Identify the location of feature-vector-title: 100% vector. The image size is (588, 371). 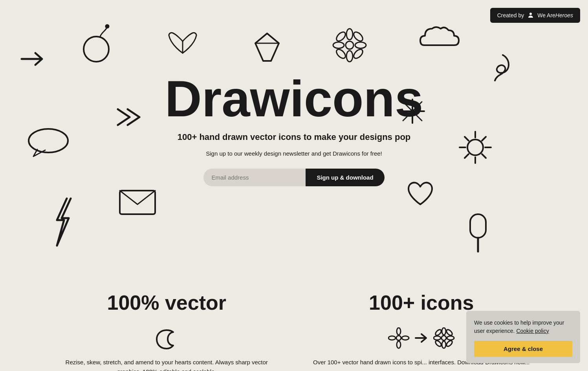
(167, 303).